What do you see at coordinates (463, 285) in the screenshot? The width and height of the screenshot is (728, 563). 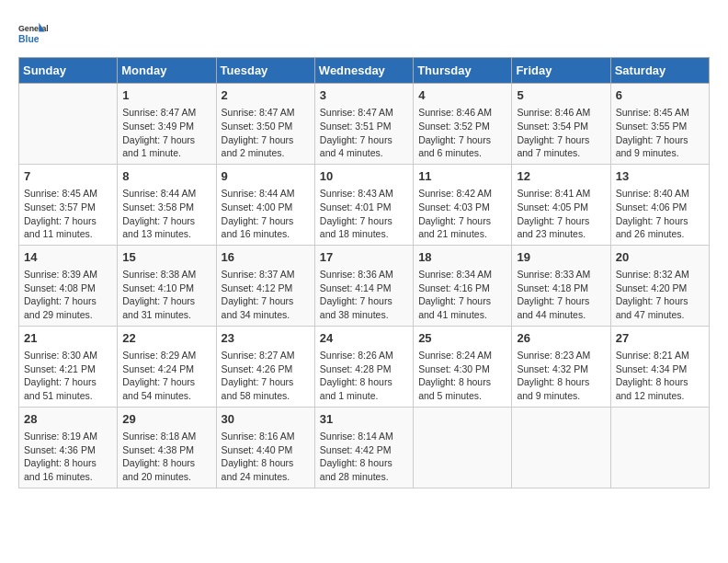 I see `calendar-cell: 18Sunrise: 8:34 AMSunset: 4:16 PMDayligh…` at bounding box center [463, 285].